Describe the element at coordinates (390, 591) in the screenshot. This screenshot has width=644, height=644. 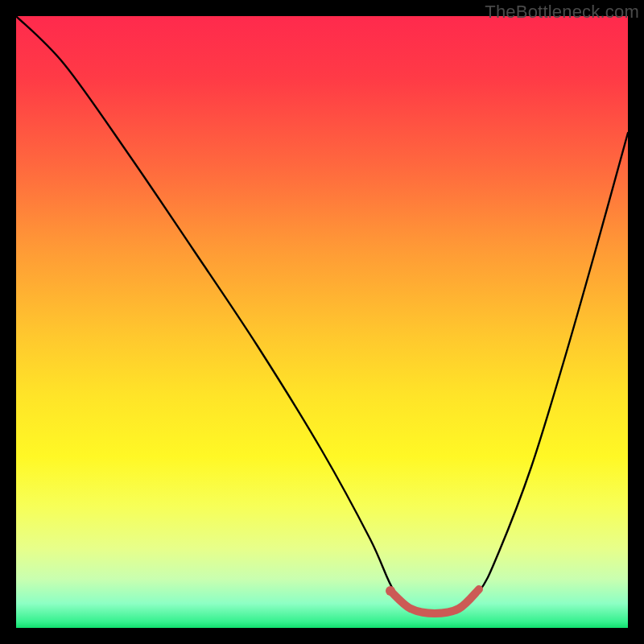
I see `flat-segment-dot` at that location.